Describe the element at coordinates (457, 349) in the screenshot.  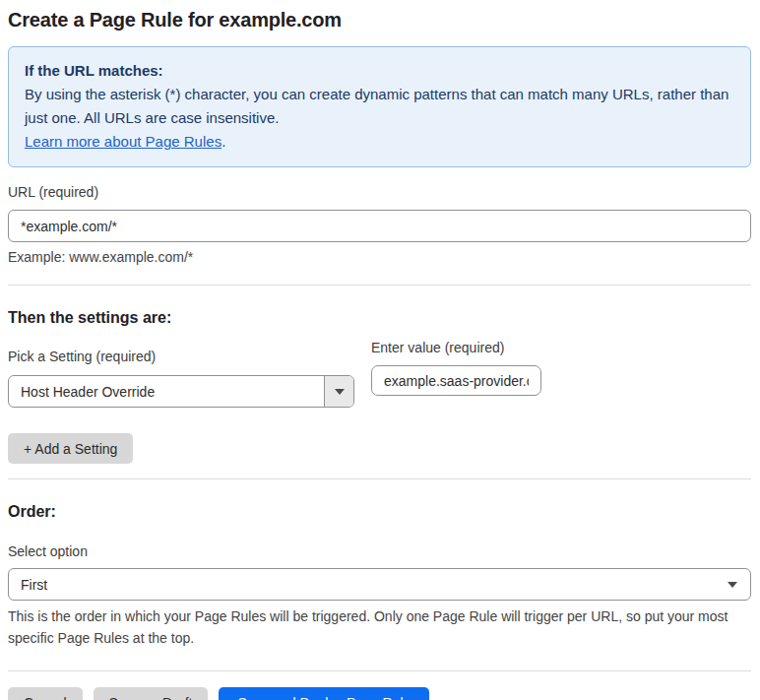
I see `setting-value-label: Enter value (required)` at that location.